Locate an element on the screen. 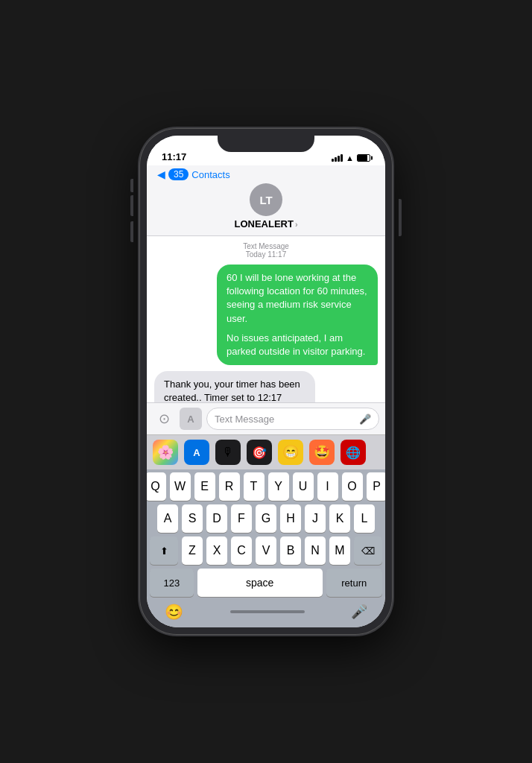 This screenshot has width=532, height=763. message-type: Text Message is located at coordinates (266, 246).